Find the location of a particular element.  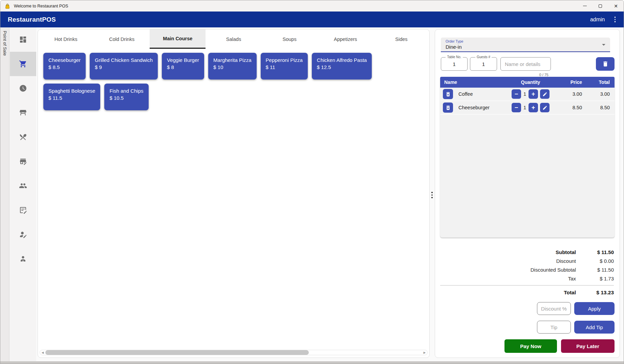

order-type-value: Dine-in is located at coordinates (454, 47).